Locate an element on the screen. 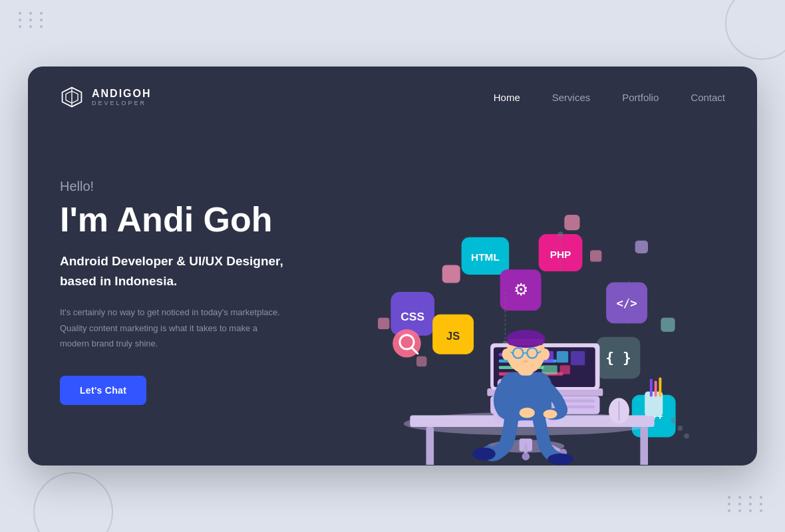  decorative-dots-top-left is located at coordinates (33, 20).